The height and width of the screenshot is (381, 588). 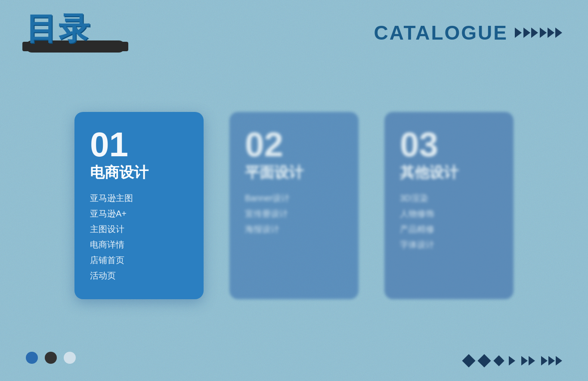 I want to click on nav-arrow-3b-icon, so click(x=552, y=361).